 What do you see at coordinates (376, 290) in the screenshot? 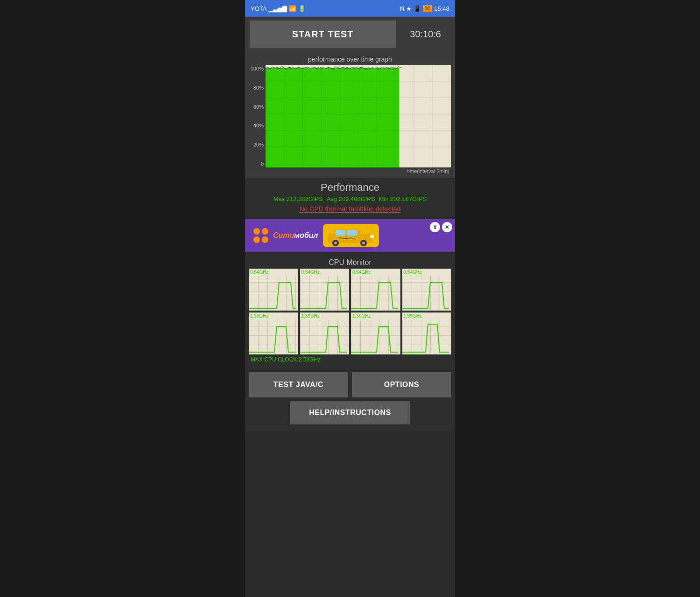
I see `cpu-cell-3: 0.54GHz` at bounding box center [376, 290].